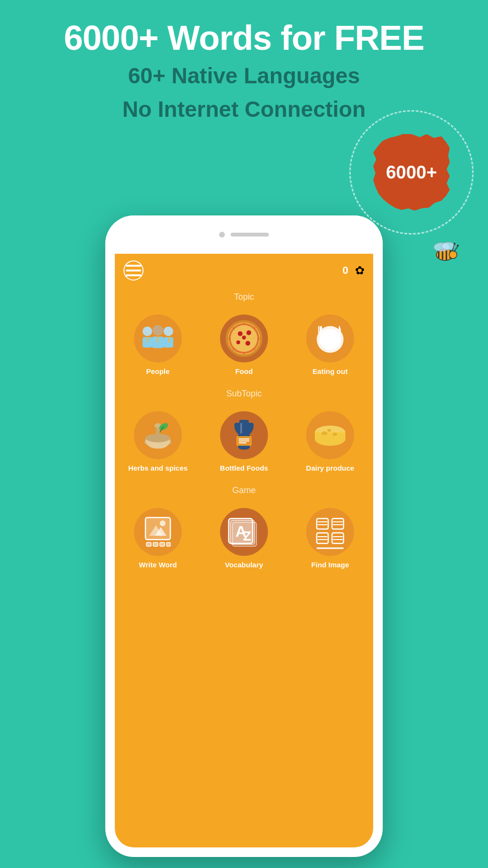 The height and width of the screenshot is (868, 488). Describe the element at coordinates (330, 345) in the screenshot. I see `topic-eating-out: Eating out` at that location.